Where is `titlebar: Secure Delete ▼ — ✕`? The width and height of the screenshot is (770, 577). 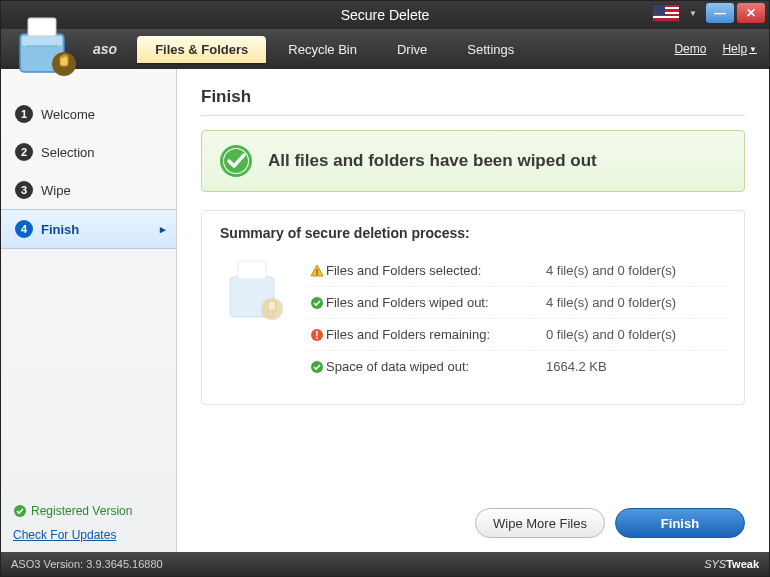
titlebar: Secure Delete ▼ — ✕ is located at coordinates (385, 15).